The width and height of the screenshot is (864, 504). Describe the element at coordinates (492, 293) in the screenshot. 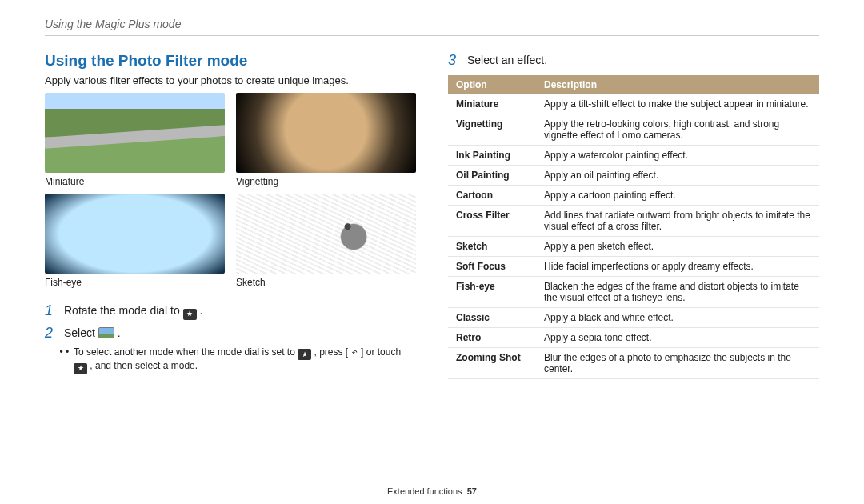

I see `option-name: Fish-eye` at that location.